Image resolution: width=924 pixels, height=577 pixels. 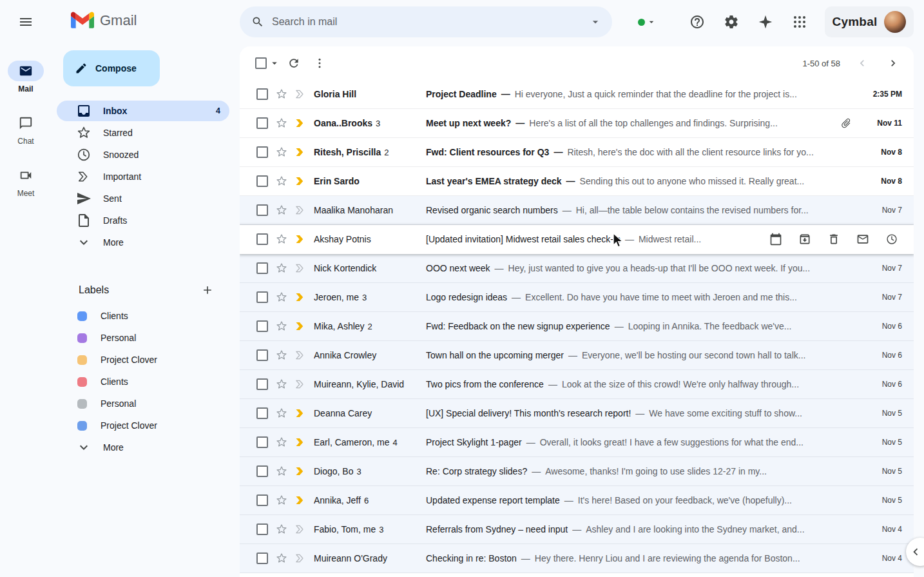 I want to click on sidebar-item-sent: Sent, so click(x=143, y=199).